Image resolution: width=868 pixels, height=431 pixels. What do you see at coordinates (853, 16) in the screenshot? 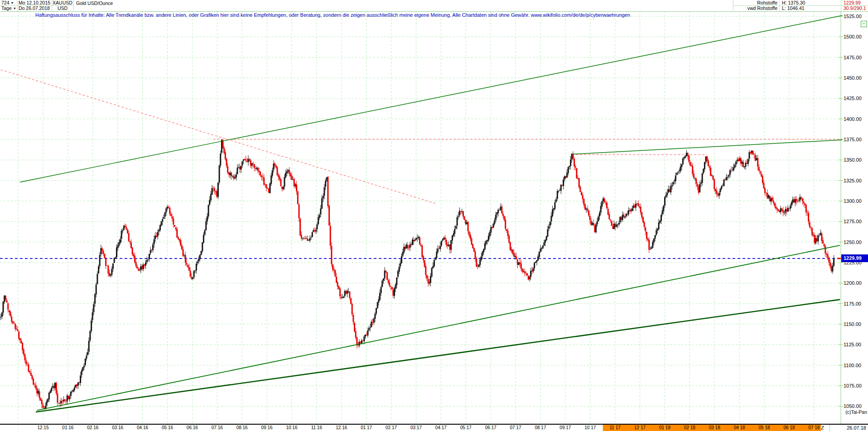
I see `price-axis-label: 1525.00` at bounding box center [853, 16].